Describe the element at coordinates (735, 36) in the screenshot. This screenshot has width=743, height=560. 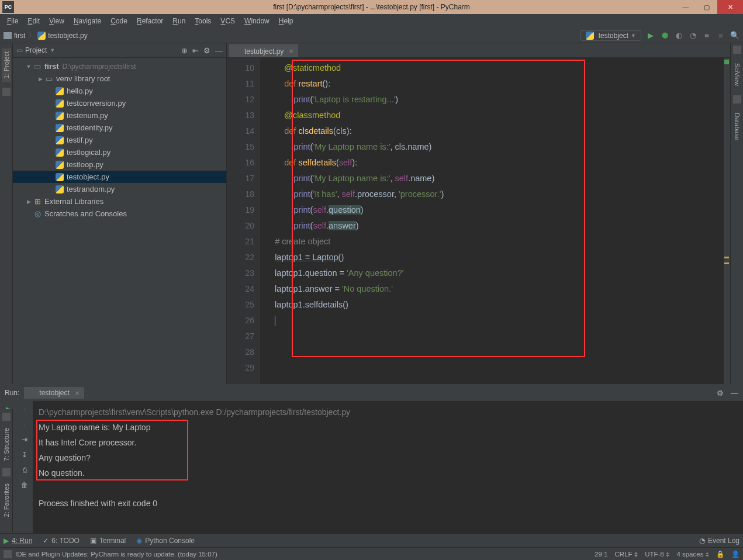
I see `search-everywhere-button: 🔍` at that location.